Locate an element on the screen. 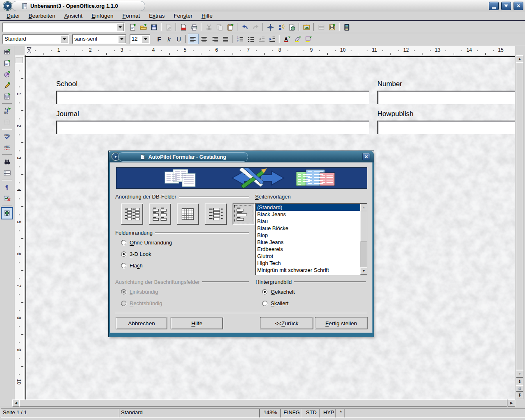  find-replace-button is located at coordinates (7, 162).